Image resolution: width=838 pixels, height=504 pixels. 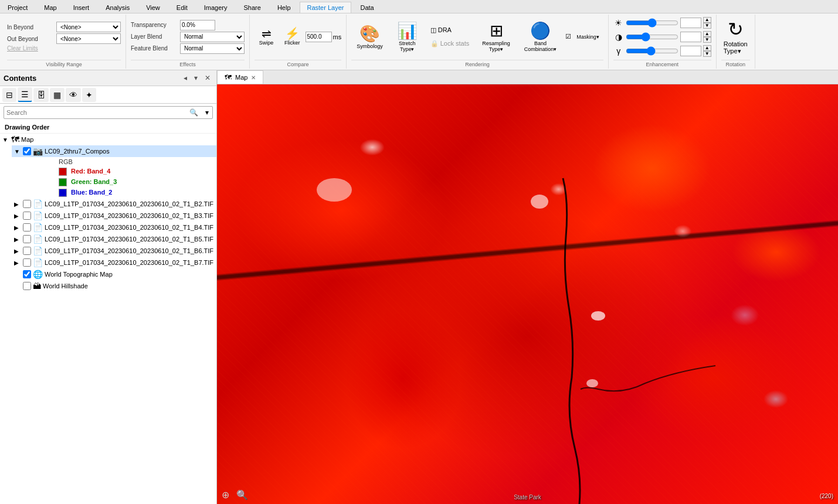 I want to click on layer-item-lc09-b5: ▶ 📄 LC09_L1TP_017034_20230610_20230610_0…, so click(x=114, y=239).